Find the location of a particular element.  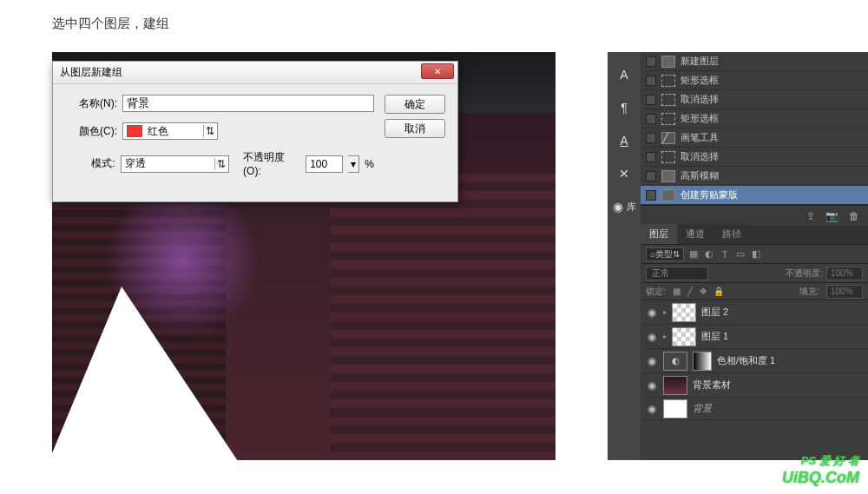

history-item-selected: 创建剪贴蒙版 is located at coordinates (754, 195).